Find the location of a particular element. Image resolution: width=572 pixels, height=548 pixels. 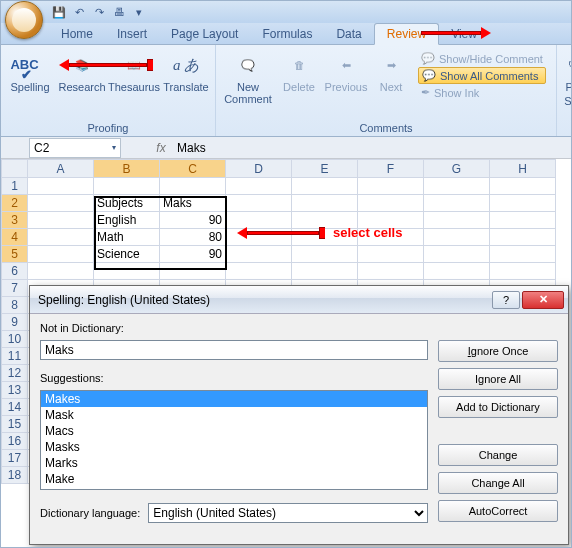

quickprint-icon: 🖶 is located at coordinates (119, 12).